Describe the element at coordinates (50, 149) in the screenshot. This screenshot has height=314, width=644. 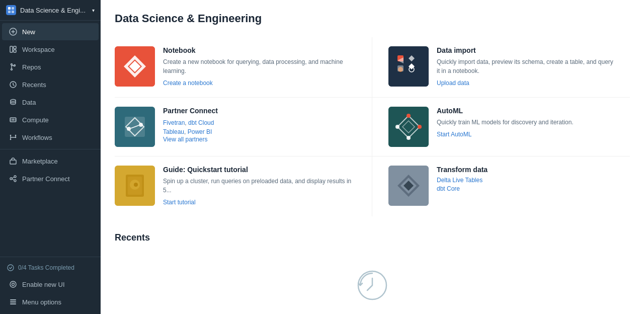
I see `sidebar-divider` at that location.